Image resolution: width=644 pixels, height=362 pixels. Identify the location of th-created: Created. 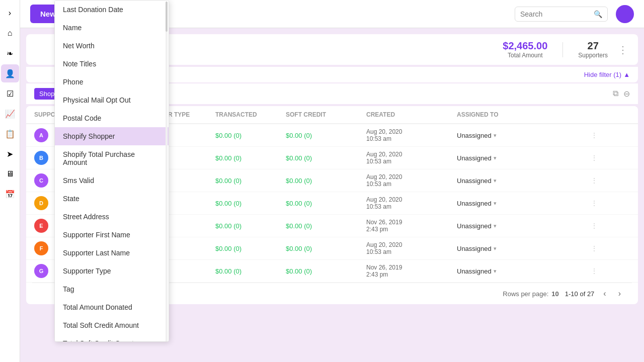
(412, 115).